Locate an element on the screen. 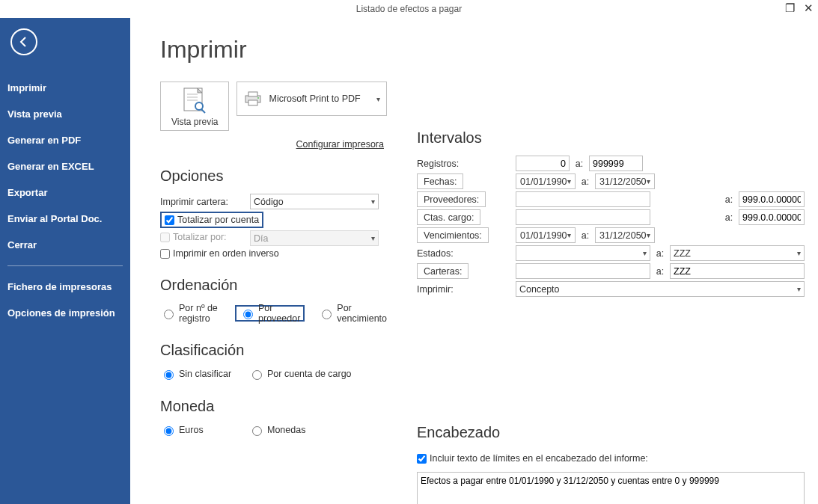 This screenshot has width=818, height=504. fechas-to-value: 31/12/2050 is located at coordinates (623, 182).